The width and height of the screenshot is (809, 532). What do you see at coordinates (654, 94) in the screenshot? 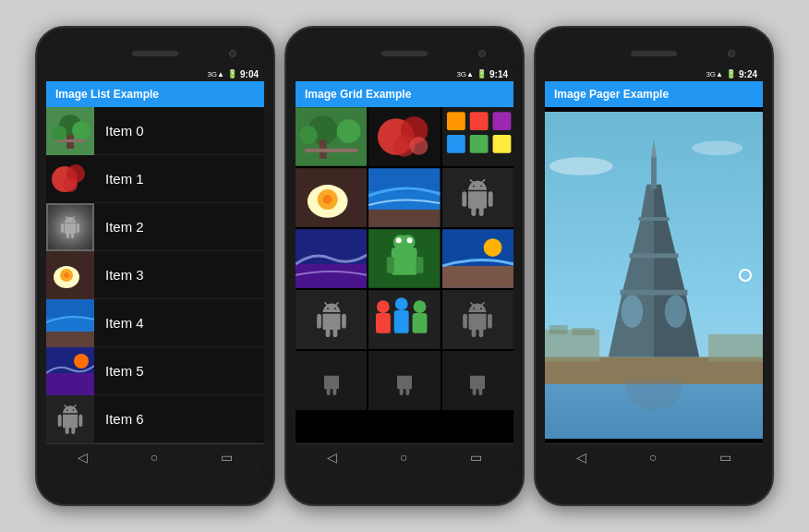
I see `phone-3-app-bar: Image Pager Example` at bounding box center [654, 94].